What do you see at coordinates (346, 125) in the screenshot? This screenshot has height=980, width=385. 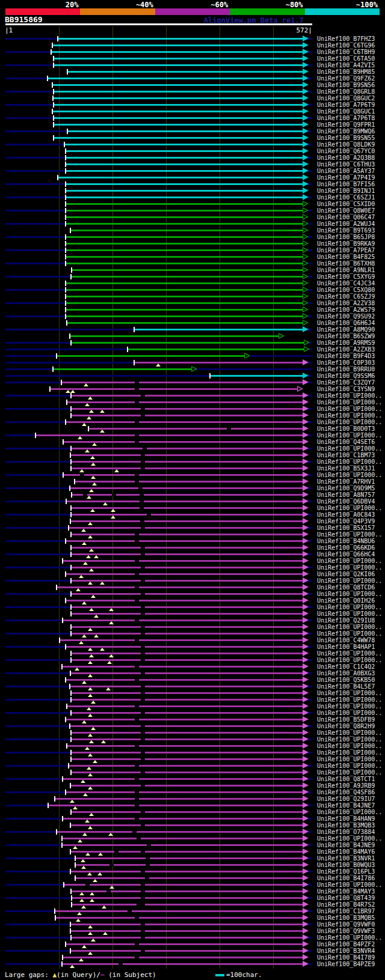 I see `hit-label: UniRef100_Q9FPR1` at bounding box center [346, 125].